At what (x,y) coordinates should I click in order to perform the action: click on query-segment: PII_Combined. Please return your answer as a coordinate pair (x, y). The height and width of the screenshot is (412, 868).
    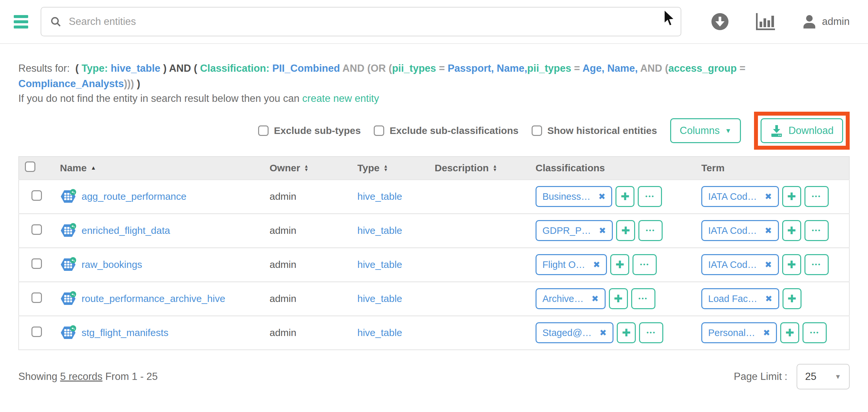
    Looking at the image, I should click on (306, 68).